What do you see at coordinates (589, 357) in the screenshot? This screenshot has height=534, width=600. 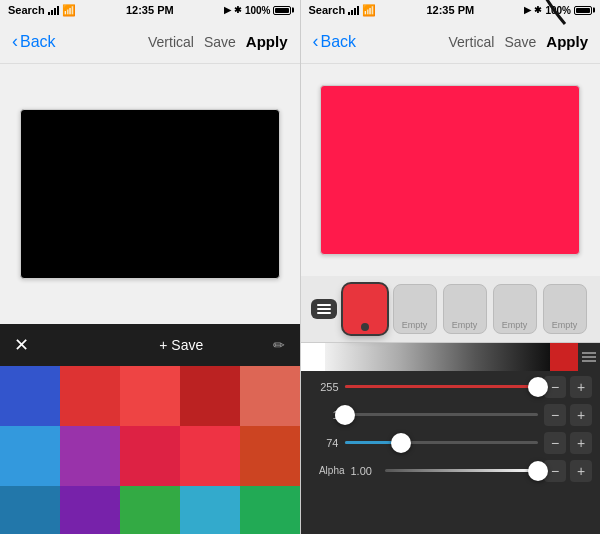 I see `spectrum-menu-button` at bounding box center [589, 357].